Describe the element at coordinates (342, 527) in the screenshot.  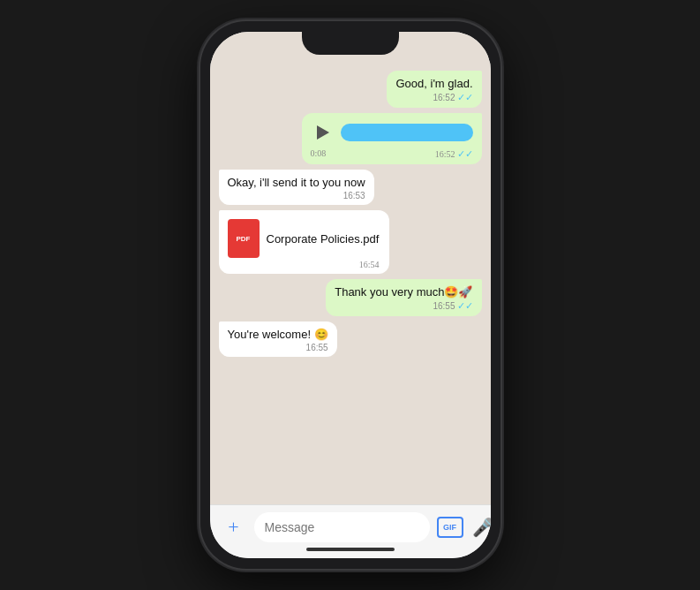
I see `message-input` at that location.